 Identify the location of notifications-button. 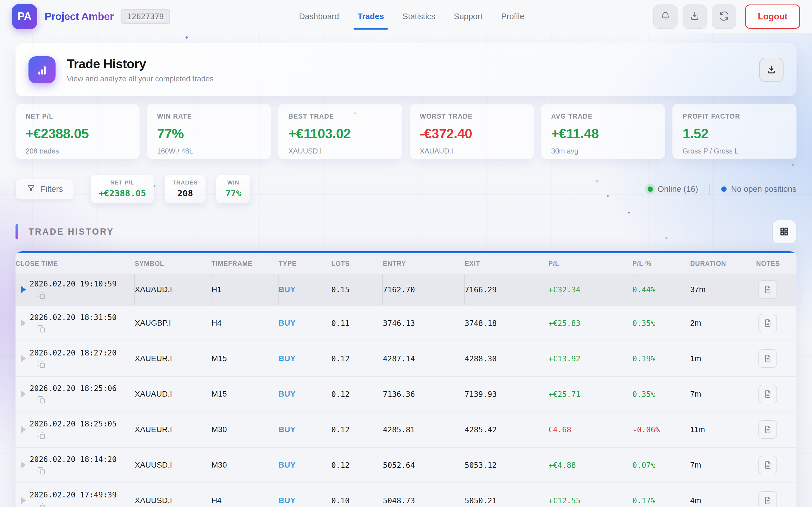
(665, 17).